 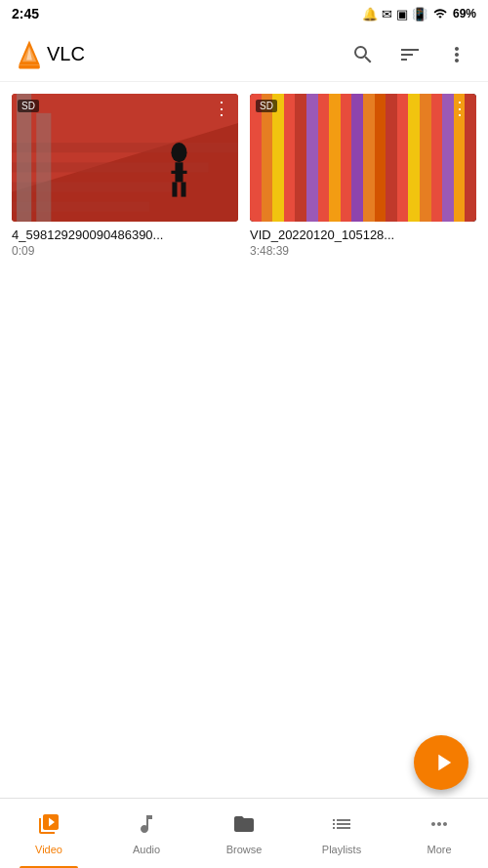 I want to click on sim-icon: ▣, so click(x=402, y=14).